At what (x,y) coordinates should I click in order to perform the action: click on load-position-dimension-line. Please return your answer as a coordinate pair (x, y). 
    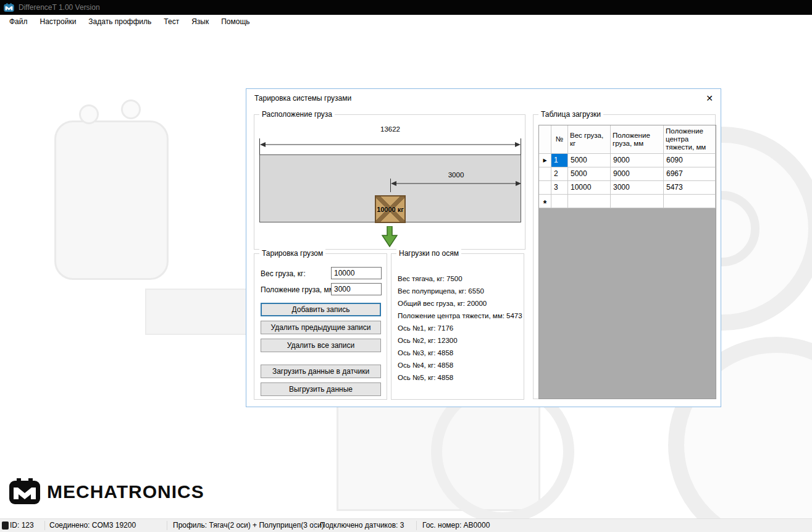
    Looking at the image, I should click on (456, 185).